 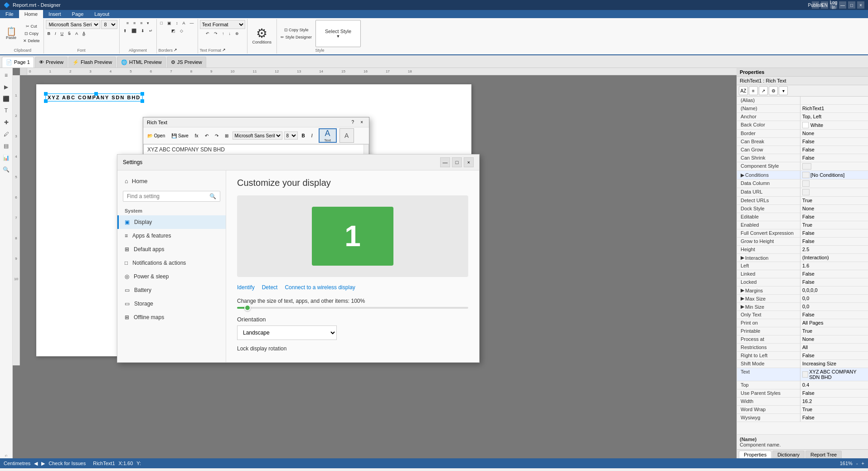 What do you see at coordinates (6, 99) in the screenshot?
I see `sidebar-icon-3: ⬛` at bounding box center [6, 99].